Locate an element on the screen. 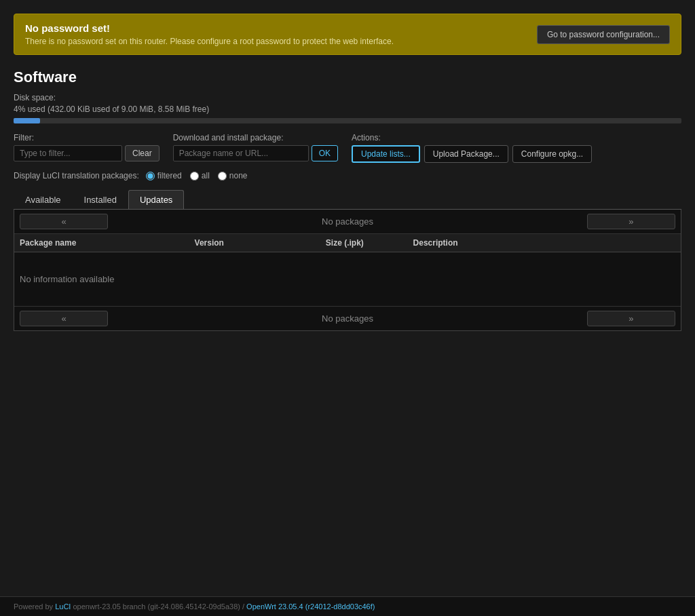  filter-group: Filter: Clear is located at coordinates (87, 147).